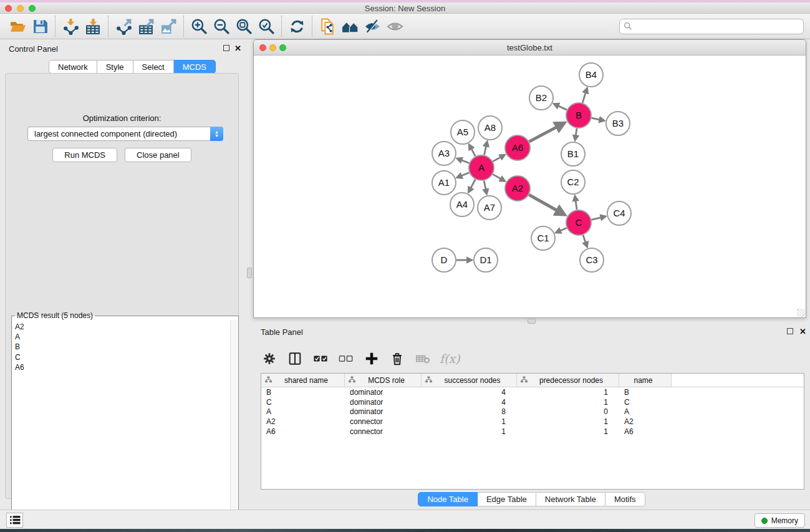  I want to click on graph-node-D1: D1, so click(486, 260).